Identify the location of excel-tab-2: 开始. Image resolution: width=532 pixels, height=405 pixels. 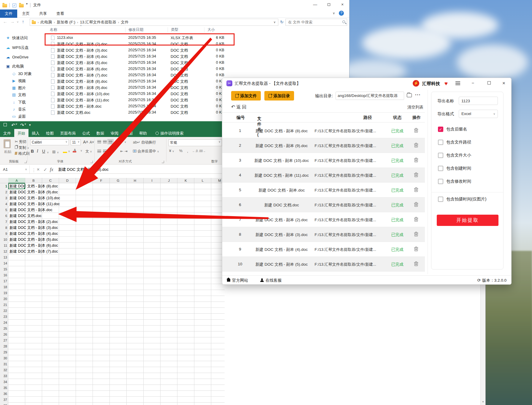
(21, 133).